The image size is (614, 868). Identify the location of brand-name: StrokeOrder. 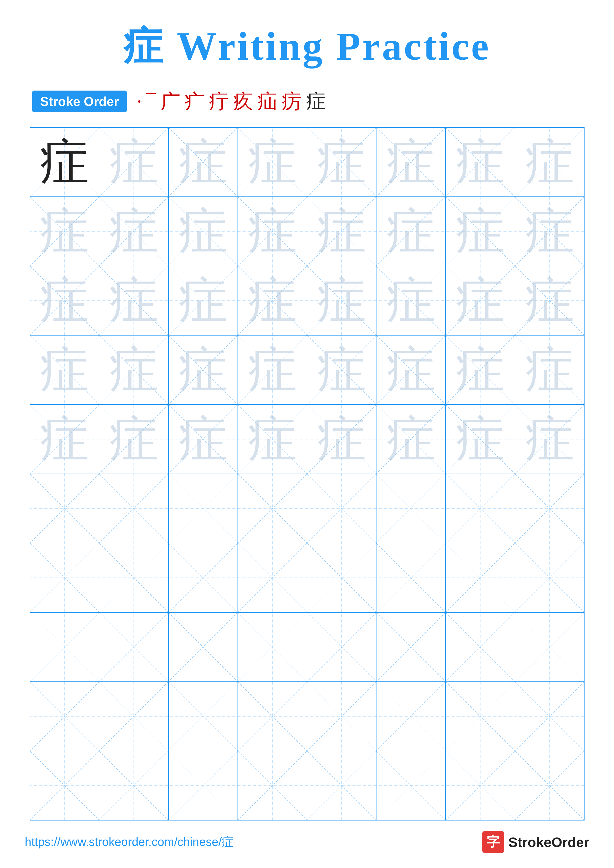
(549, 842).